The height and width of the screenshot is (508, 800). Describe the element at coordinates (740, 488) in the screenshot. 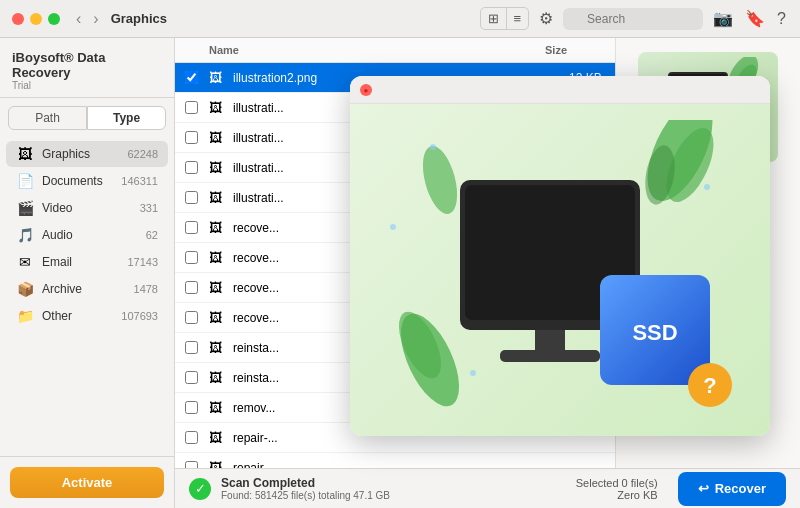

I see `recover-label: Recover` at that location.